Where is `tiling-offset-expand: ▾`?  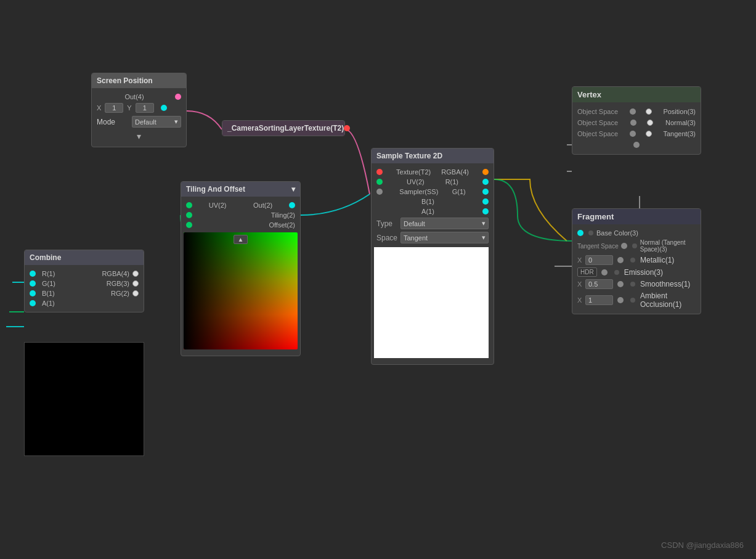 tiling-offset-expand: ▾ is located at coordinates (293, 189).